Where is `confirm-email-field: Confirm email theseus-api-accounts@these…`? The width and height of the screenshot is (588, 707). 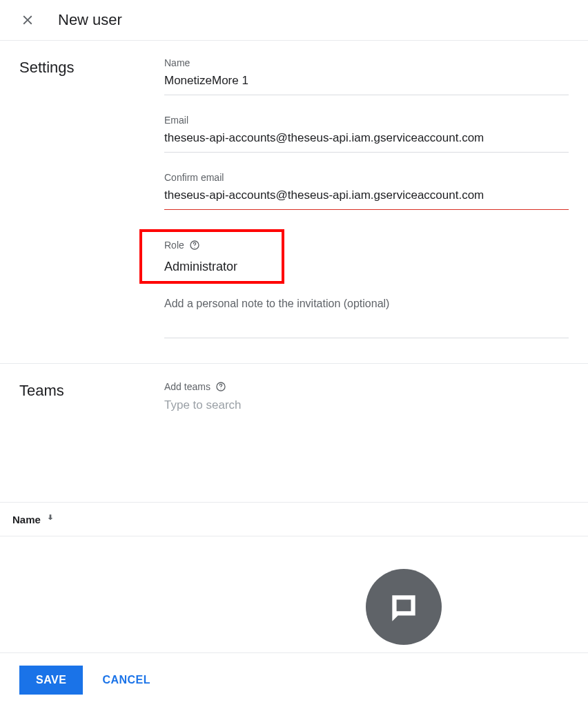
confirm-email-field: Confirm email theseus-api-accounts@these… is located at coordinates (366, 191).